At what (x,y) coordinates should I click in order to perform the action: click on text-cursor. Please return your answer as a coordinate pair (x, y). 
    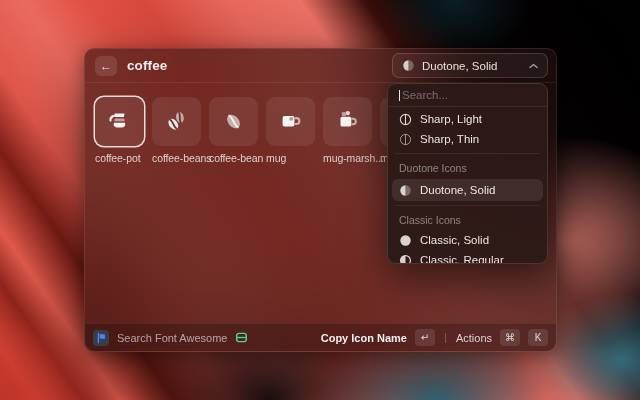
    Looking at the image, I should click on (400, 96).